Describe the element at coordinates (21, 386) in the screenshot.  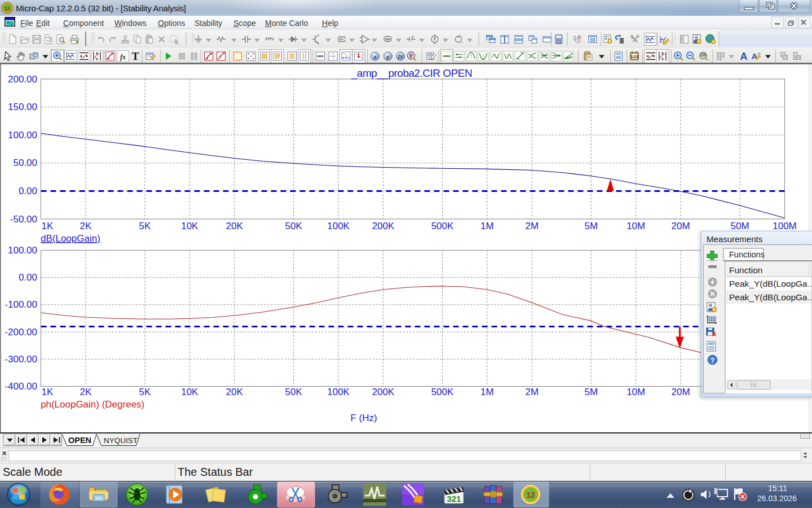
I see `svg-text: -400.00` at that location.